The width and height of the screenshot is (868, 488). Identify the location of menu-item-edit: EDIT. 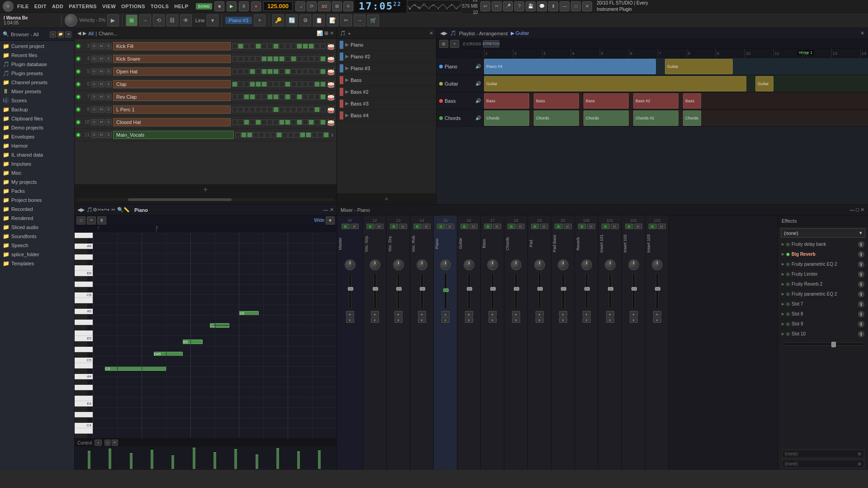
(41, 6).